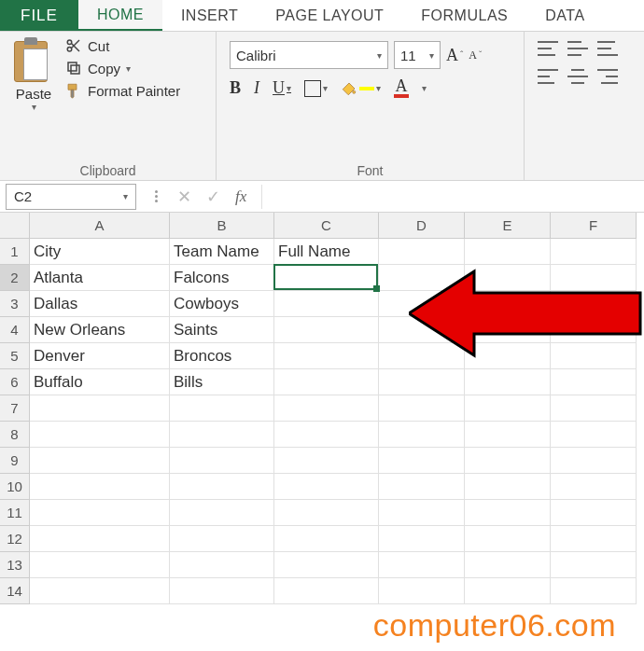 This screenshot has width=644, height=651. I want to click on cell-B14, so click(222, 591).